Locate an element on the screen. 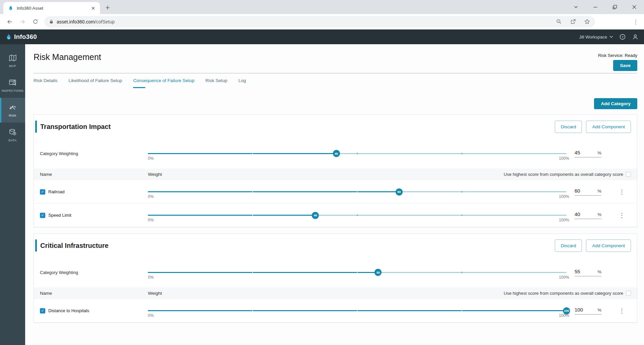 Image resolution: width=644 pixels, height=345 pixels. tab-consequence-of-failure-setup: Consequence of Failure Setup is located at coordinates (164, 83).